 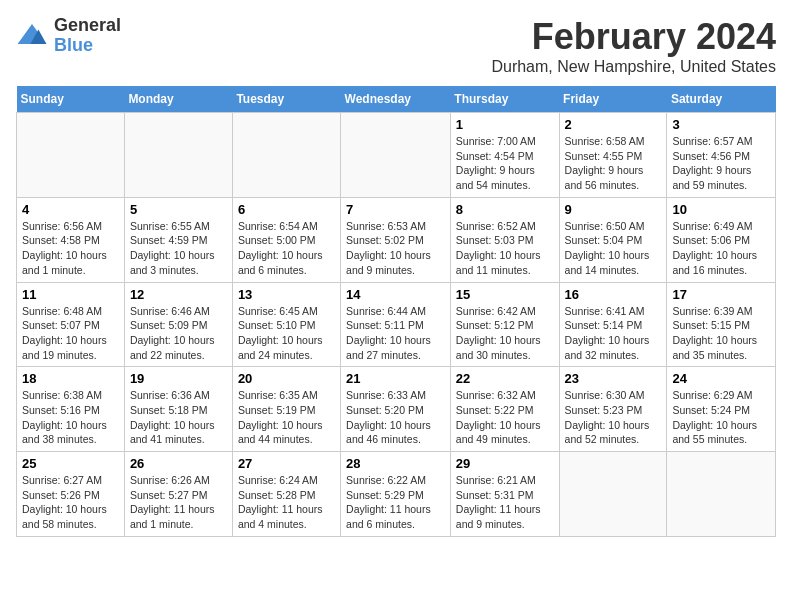 What do you see at coordinates (286, 240) in the screenshot?
I see `calendar-cell: 6Sunrise: 6:54 AM Sunset: 5:00 PM Daylig…` at bounding box center [286, 240].